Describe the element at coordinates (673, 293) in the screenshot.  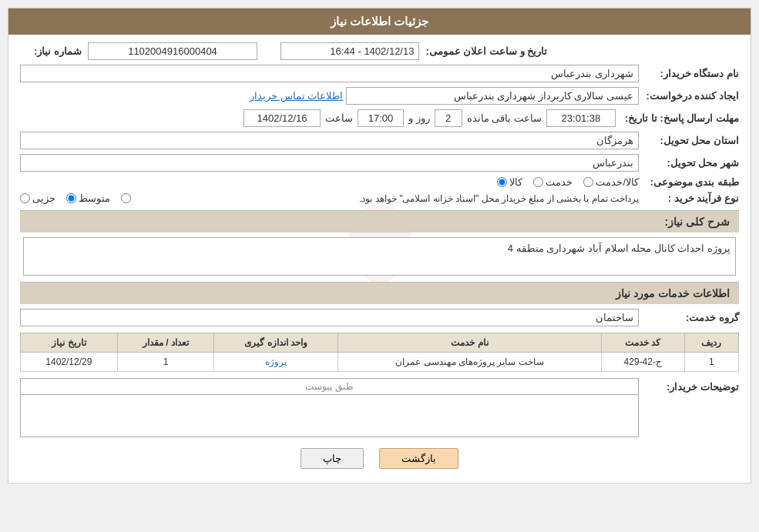
I see `services-section-label: اطلاعات خدمات مورد نیاز` at that location.